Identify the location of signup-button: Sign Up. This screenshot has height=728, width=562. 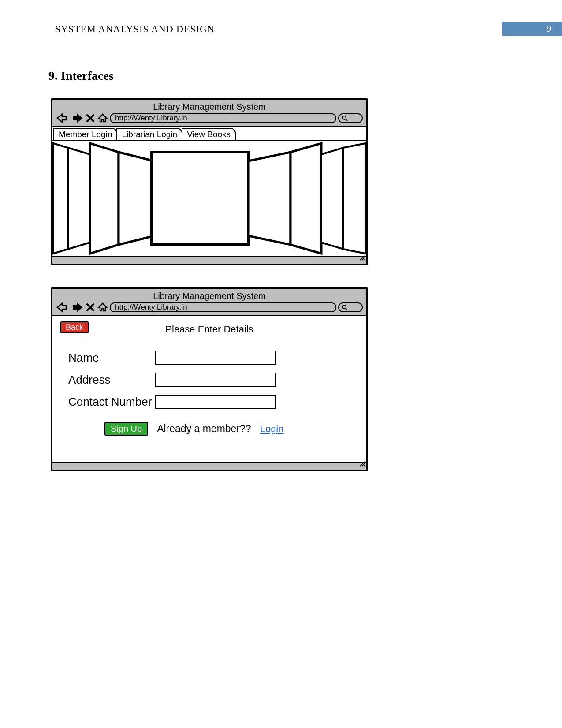
(126, 429).